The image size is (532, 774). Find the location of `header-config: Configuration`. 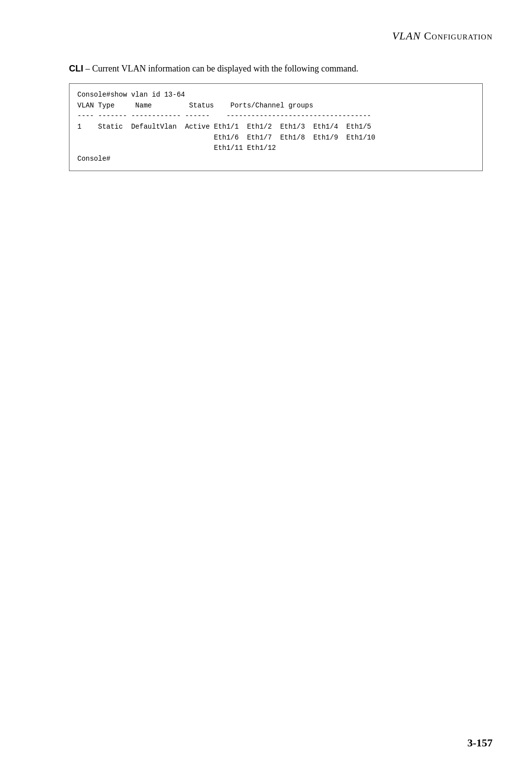

header-config: Configuration is located at coordinates (458, 35).